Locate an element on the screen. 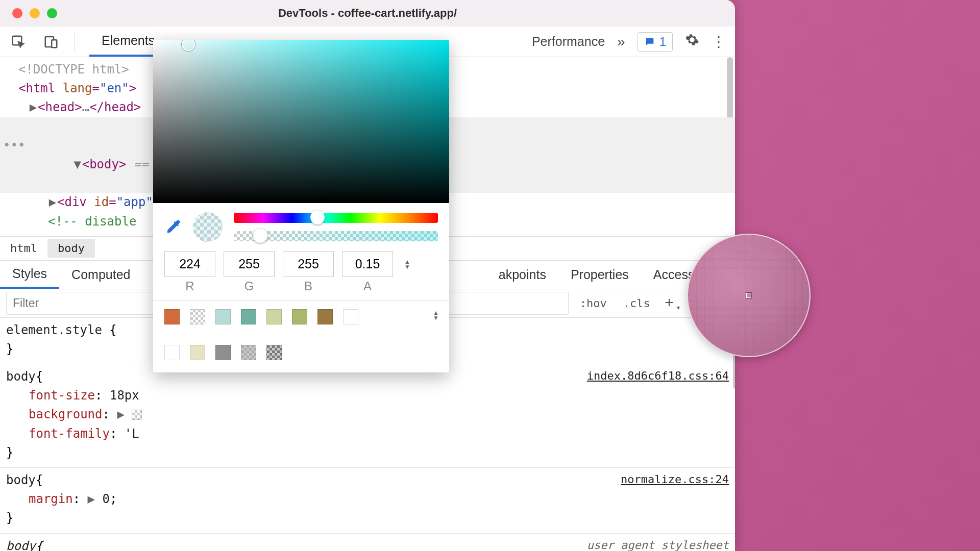  dom-doctype: <!DOCTYPE html> is located at coordinates (74, 69).